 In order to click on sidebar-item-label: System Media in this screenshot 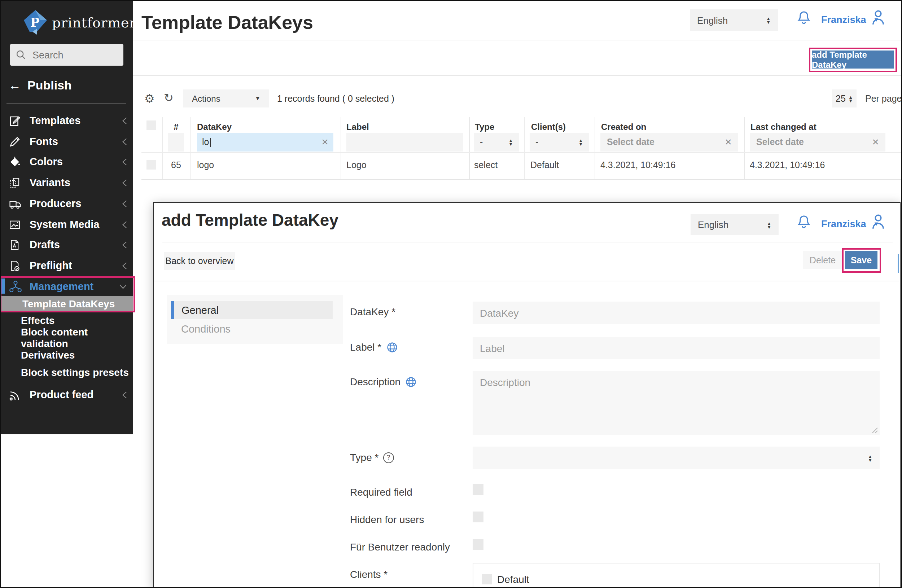, I will do `click(64, 224)`.